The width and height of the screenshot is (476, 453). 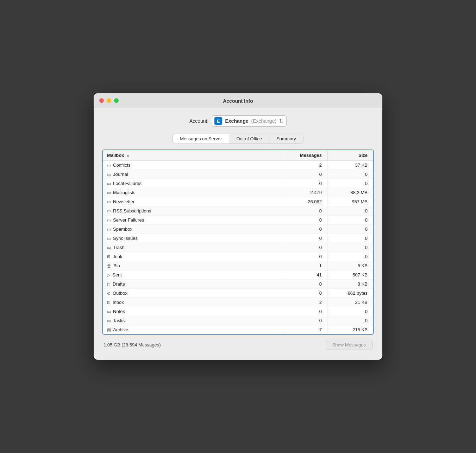 I want to click on td-size: 8 KB, so click(x=350, y=284).